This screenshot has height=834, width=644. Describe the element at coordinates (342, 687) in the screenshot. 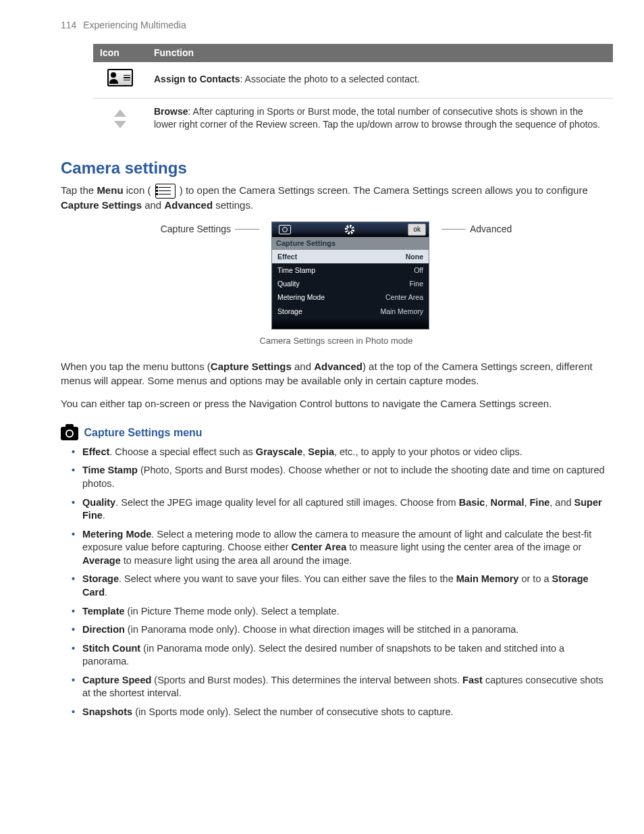

I see `list-item: Capture Speed (Sports and Burst modes). …` at that location.